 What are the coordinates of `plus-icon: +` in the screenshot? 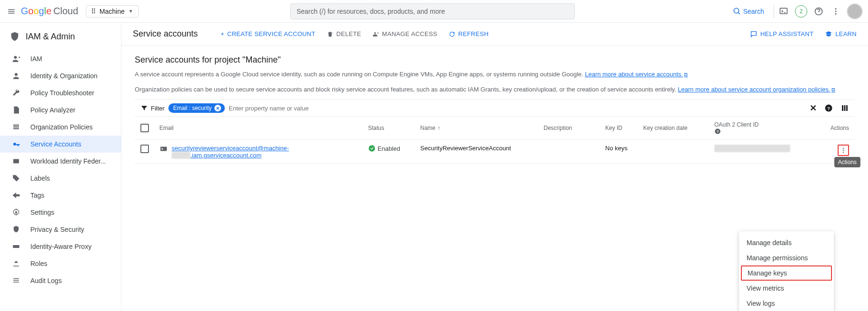 It's located at (222, 34).